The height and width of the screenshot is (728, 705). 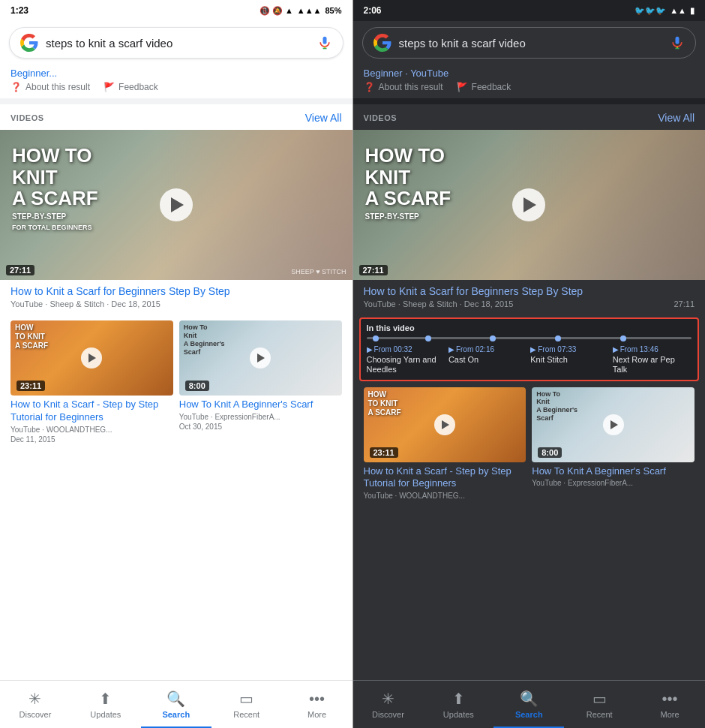 What do you see at coordinates (446, 495) in the screenshot?
I see `small-meta-1-right: YouTube · WOOLANDTHEG...` at bounding box center [446, 495].